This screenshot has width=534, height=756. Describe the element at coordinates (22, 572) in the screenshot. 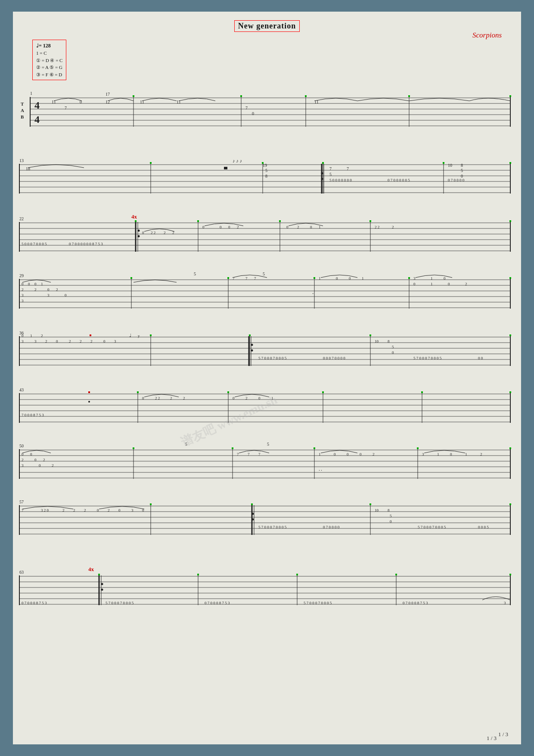

I see `svg-text: 63` at that location.